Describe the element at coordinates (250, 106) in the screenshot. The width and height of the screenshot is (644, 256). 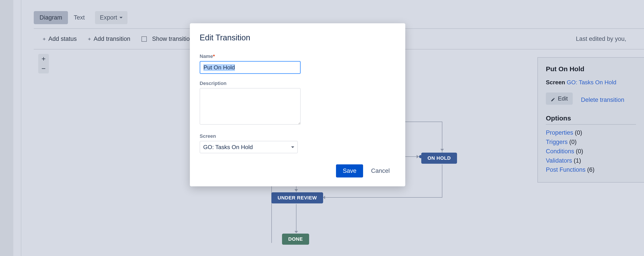
I see `description-textarea` at that location.